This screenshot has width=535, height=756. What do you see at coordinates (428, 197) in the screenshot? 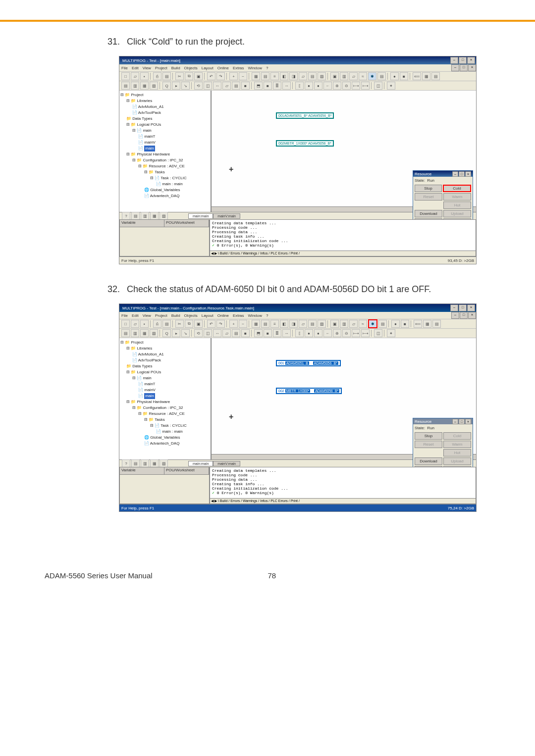
I see `reset-button: Reset` at bounding box center [428, 197].